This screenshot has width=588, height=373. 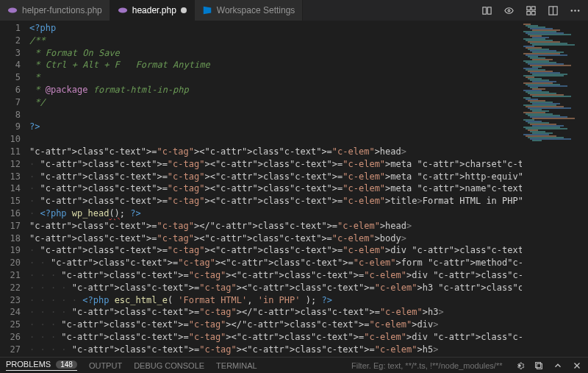 What do you see at coordinates (509, 10) in the screenshot?
I see `preview-icon` at bounding box center [509, 10].